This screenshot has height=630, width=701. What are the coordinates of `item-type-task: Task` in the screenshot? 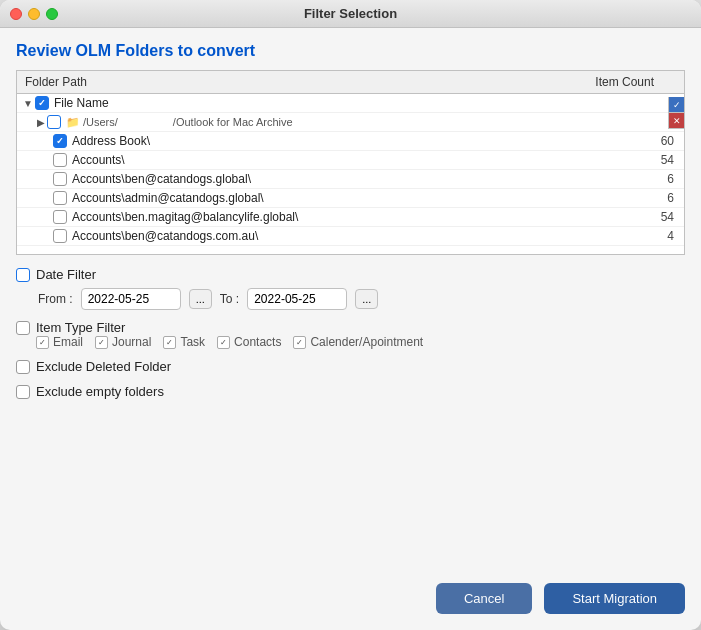 It's located at (184, 342).